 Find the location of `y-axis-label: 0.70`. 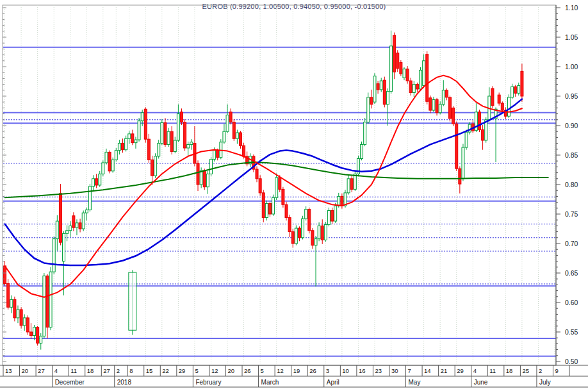

y-axis-label: 0.70 is located at coordinates (571, 244).